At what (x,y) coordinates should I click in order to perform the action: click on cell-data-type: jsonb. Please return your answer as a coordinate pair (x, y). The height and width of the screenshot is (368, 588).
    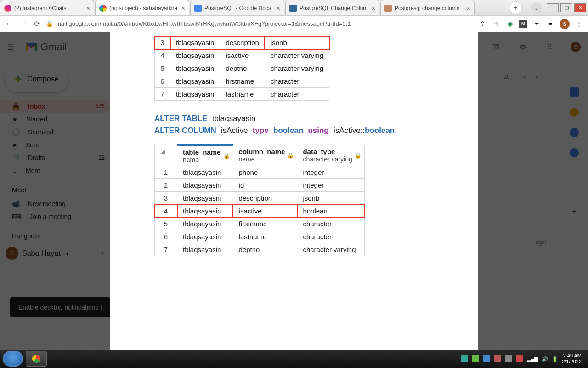
    Looking at the image, I should click on (331, 198).